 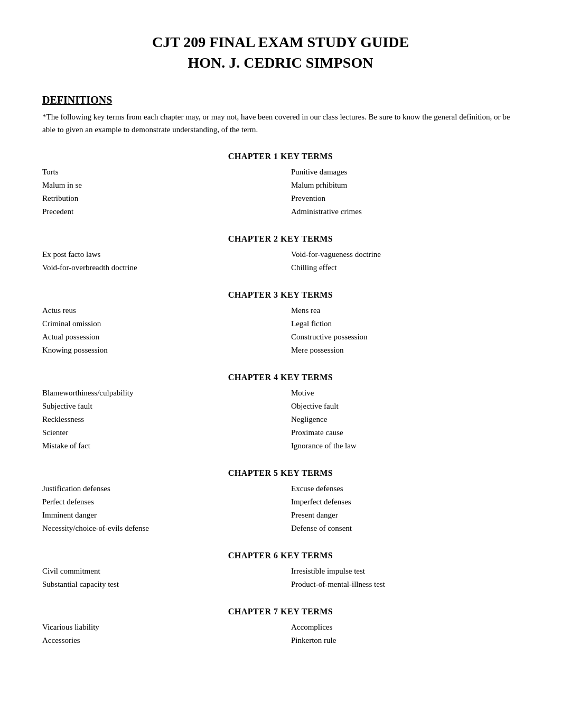 I want to click on chapter-6-section: CHAPTER 6 KEY TERMSCivil commitmentIrres…, so click(x=280, y=570).